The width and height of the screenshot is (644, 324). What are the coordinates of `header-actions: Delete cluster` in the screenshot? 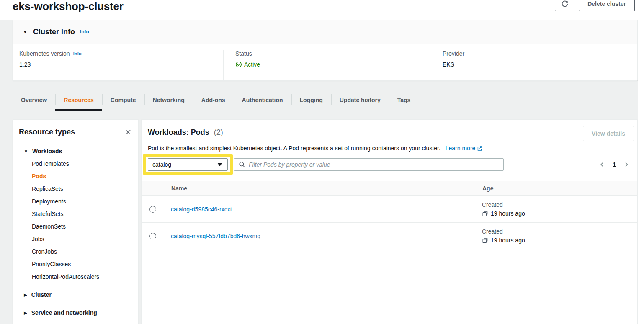 It's located at (595, 6).